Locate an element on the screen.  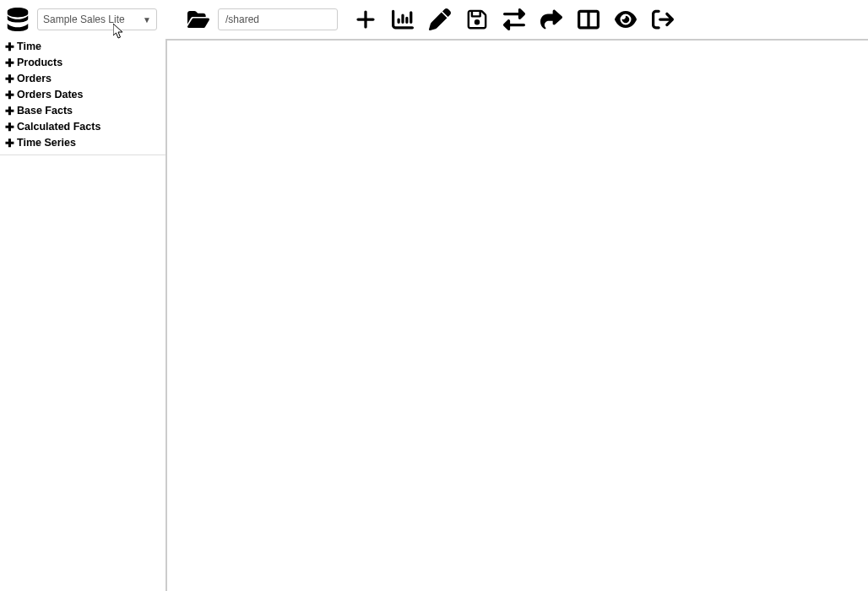
save-icon is located at coordinates (477, 19).